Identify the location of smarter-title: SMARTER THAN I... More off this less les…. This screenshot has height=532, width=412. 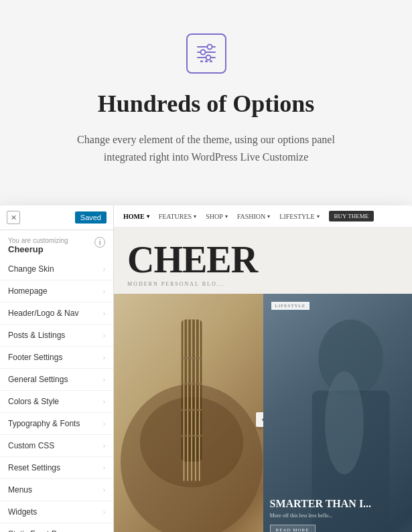
(338, 508).